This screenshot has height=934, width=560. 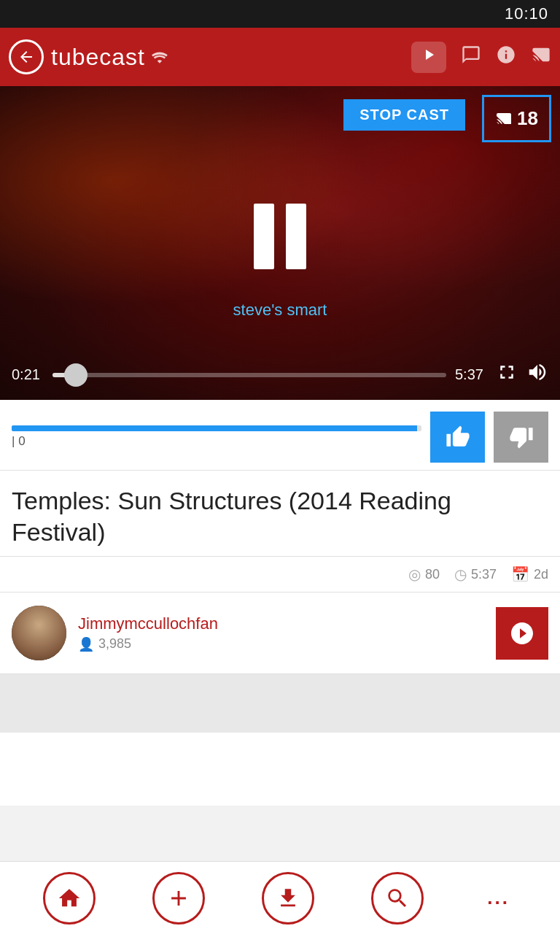 What do you see at coordinates (288, 898) in the screenshot?
I see `download-nav-button` at bounding box center [288, 898].